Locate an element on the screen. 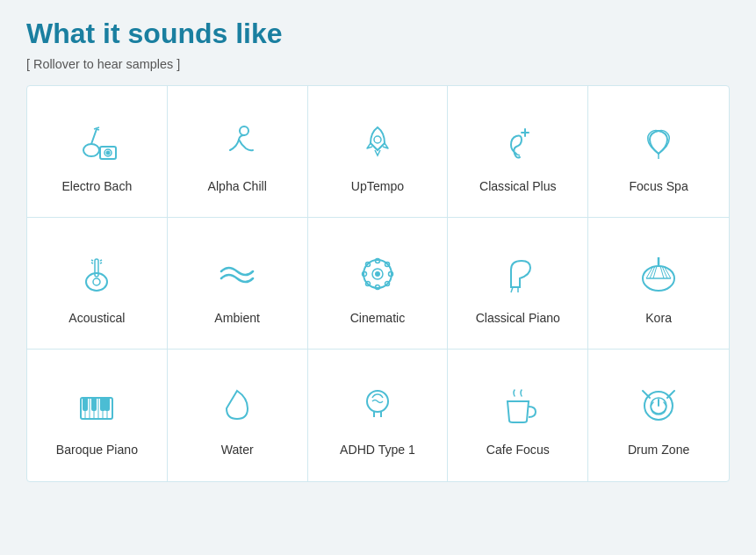  grid-item-drum-zone: Drum Zone is located at coordinates (659, 415).